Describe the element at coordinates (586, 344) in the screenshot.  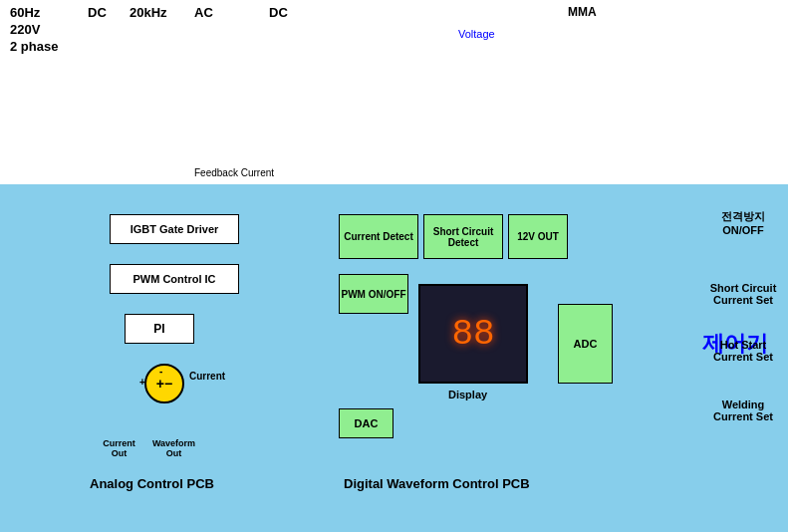
I see `adc-label: ADC` at that location.